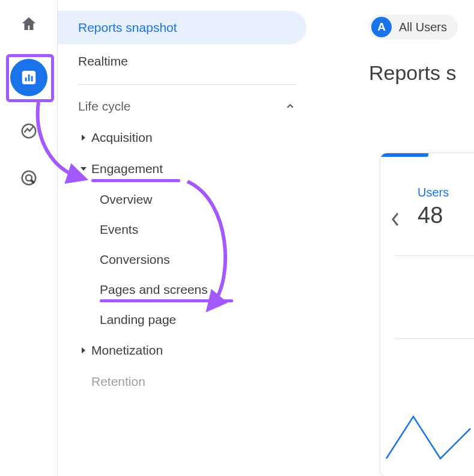 This screenshot has height=476, width=474. Describe the element at coordinates (29, 24) in the screenshot. I see `home-icon` at that location.